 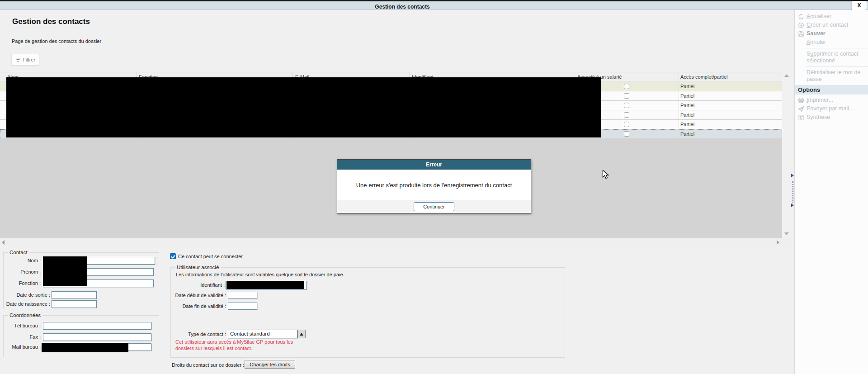 I want to click on error-dialog-message: Une erreur s'est produite lors de l'enre…, so click(x=434, y=185).